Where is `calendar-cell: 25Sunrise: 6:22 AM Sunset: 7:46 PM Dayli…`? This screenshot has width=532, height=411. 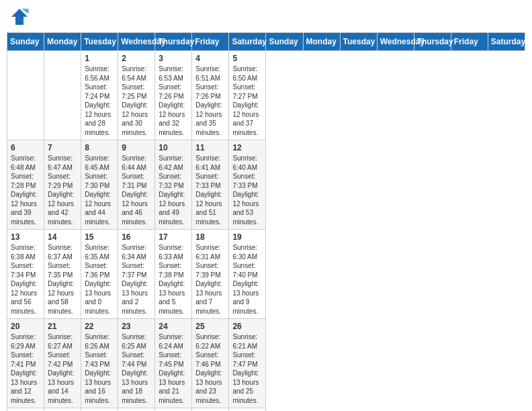 calendar-cell: 25Sunrise: 6:22 AM Sunset: 7:46 PM Dayli… is located at coordinates (211, 364).